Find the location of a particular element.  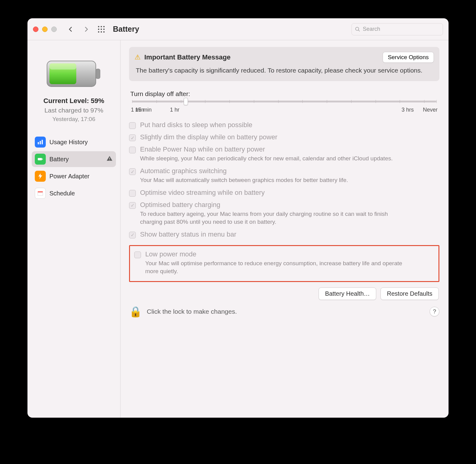

option-dim-display: Slightly dim the display while on batter… is located at coordinates (284, 137).